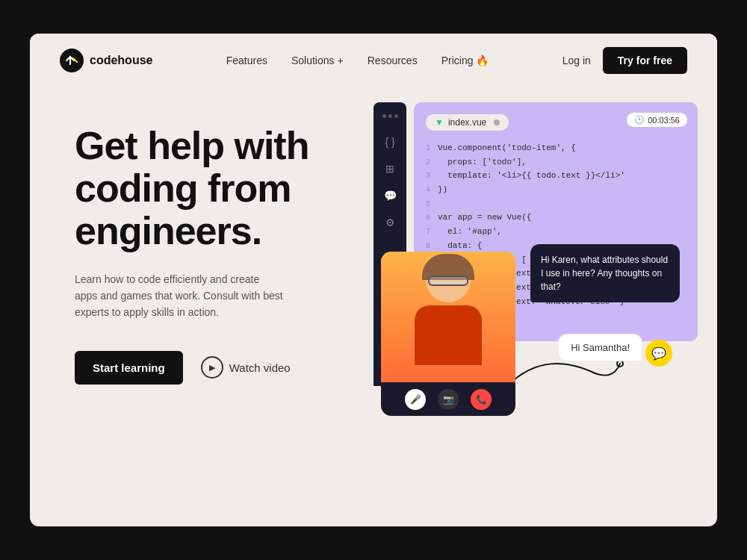 Image resolution: width=747 pixels, height=560 pixels. I want to click on camera-button: 📷, so click(448, 399).